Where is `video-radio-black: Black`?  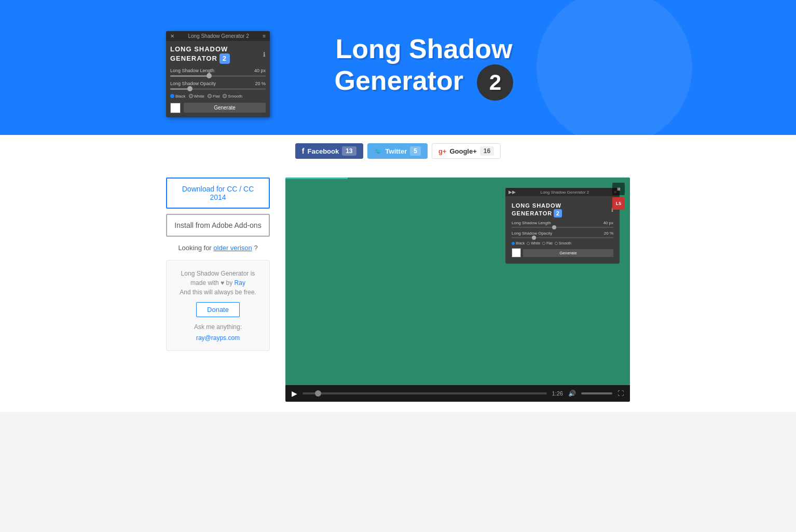 video-radio-black: Black is located at coordinates (518, 243).